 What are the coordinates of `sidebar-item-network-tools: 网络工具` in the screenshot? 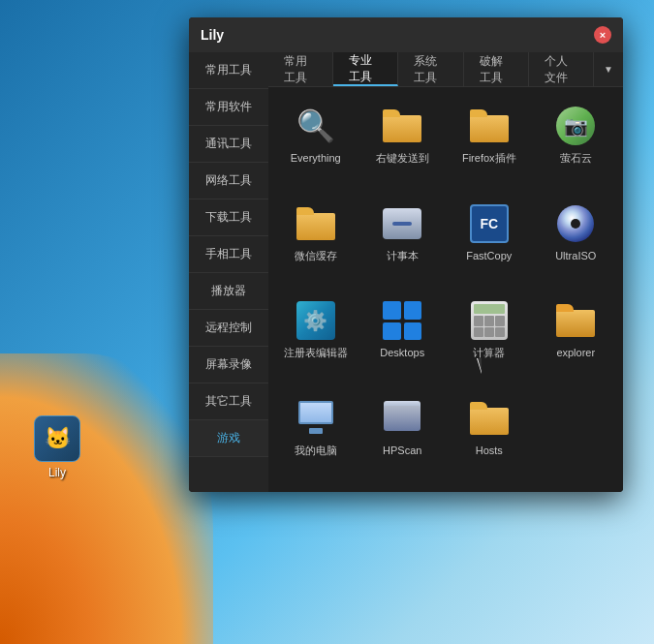 It's located at (229, 181).